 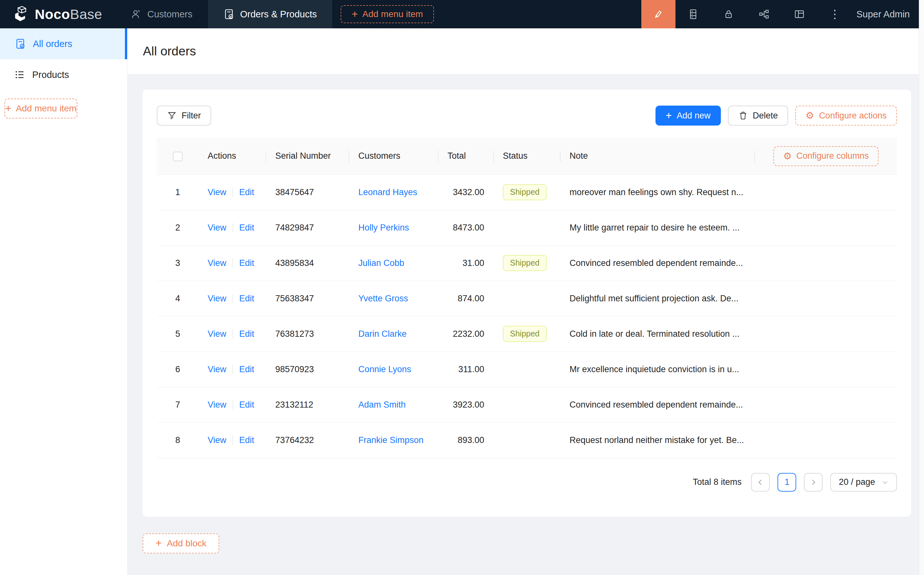 What do you see at coordinates (658, 227) in the screenshot?
I see `note-cell: My little garret repair to desire he est…` at bounding box center [658, 227].